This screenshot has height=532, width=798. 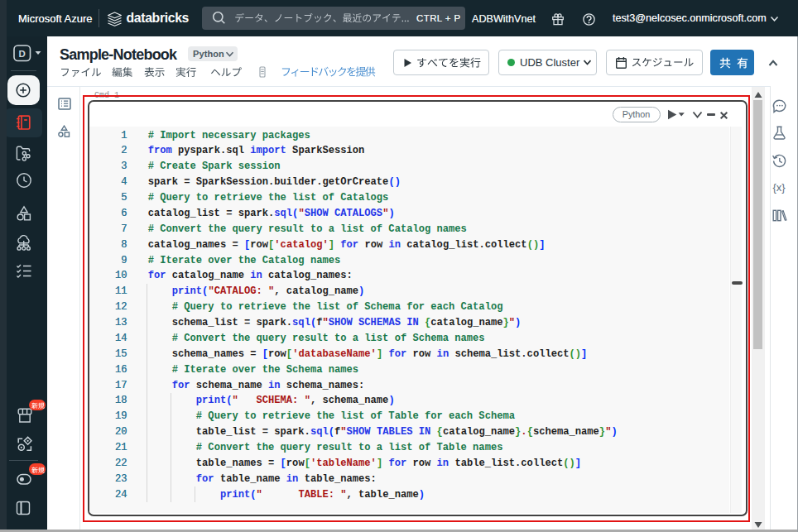 I want to click on svg-text: D, so click(x=22, y=54).